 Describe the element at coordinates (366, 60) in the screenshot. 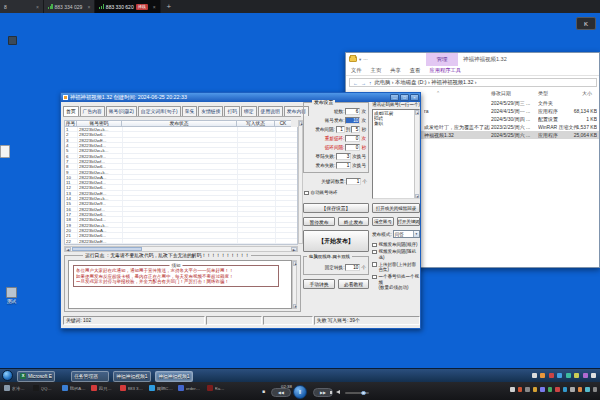

I see `more-icon: ⋯` at that location.